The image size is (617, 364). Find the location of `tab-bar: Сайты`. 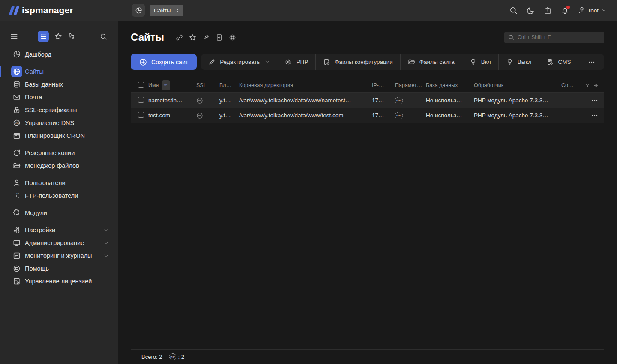

tab-bar: Сайты is located at coordinates (158, 10).